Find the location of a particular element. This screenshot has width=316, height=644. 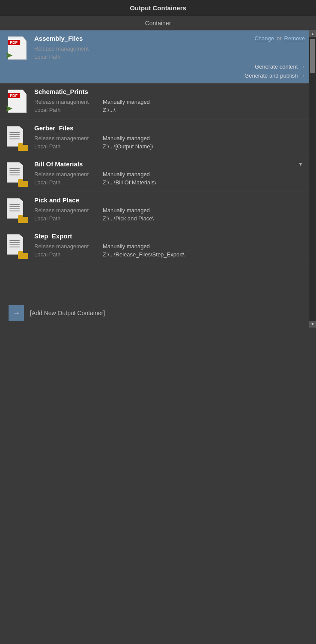

gerber-name: Gerber_Files is located at coordinates (170, 128).